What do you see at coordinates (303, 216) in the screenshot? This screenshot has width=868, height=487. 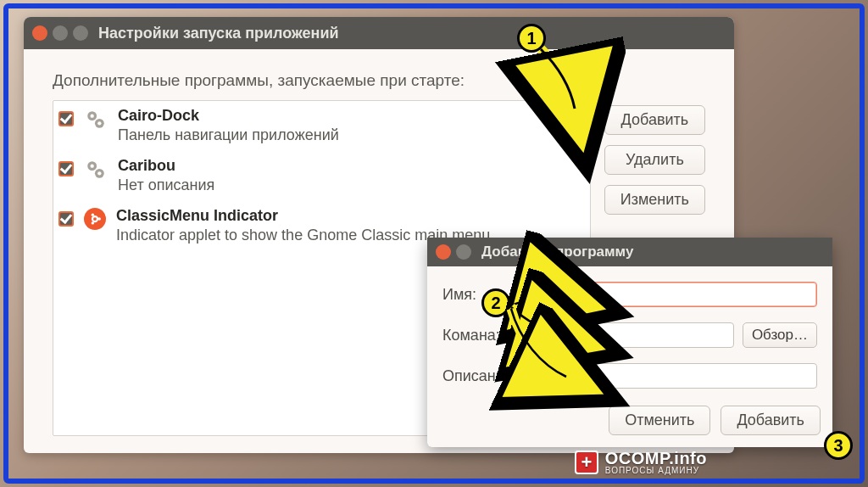 I see `item-name: ClassicMenu Indicator` at bounding box center [303, 216].